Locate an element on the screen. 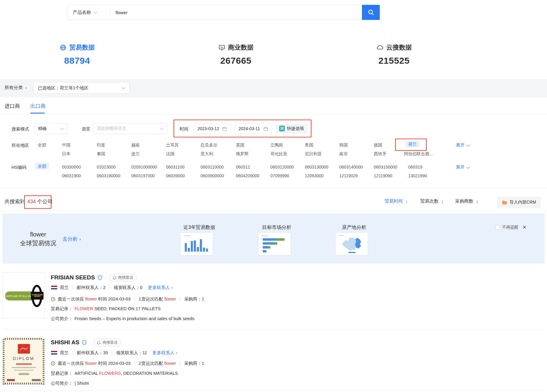 The width and height of the screenshot is (547, 392). tab-importer: 进口商 is located at coordinates (12, 106).